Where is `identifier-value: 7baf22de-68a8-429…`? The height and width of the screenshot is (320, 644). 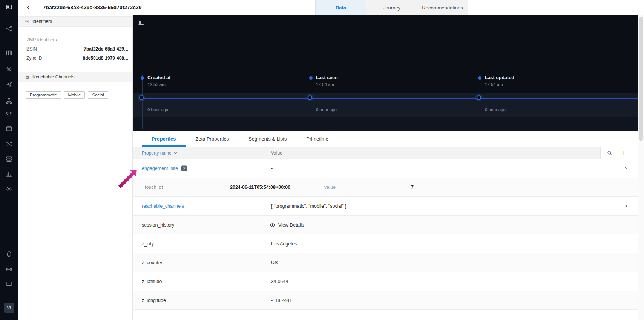 identifier-value: 7baf22de-68a8-429… is located at coordinates (106, 49).